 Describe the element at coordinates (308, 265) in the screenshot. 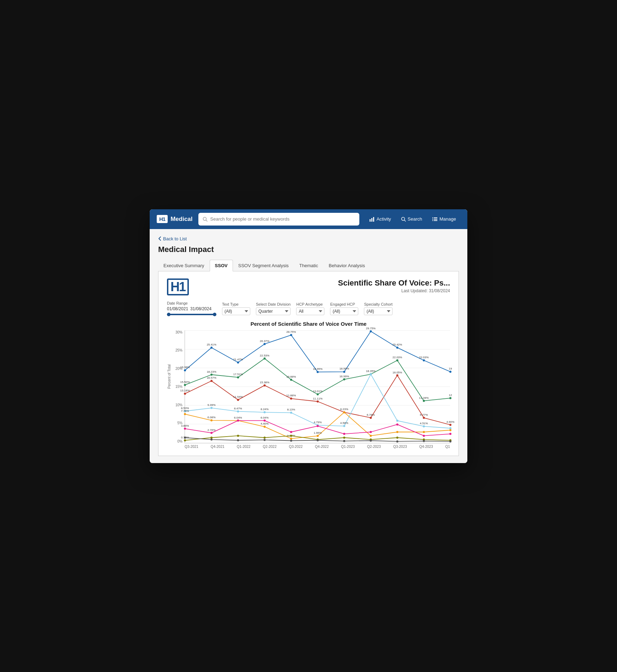

I see `tab-thematic: Thematic` at that location.